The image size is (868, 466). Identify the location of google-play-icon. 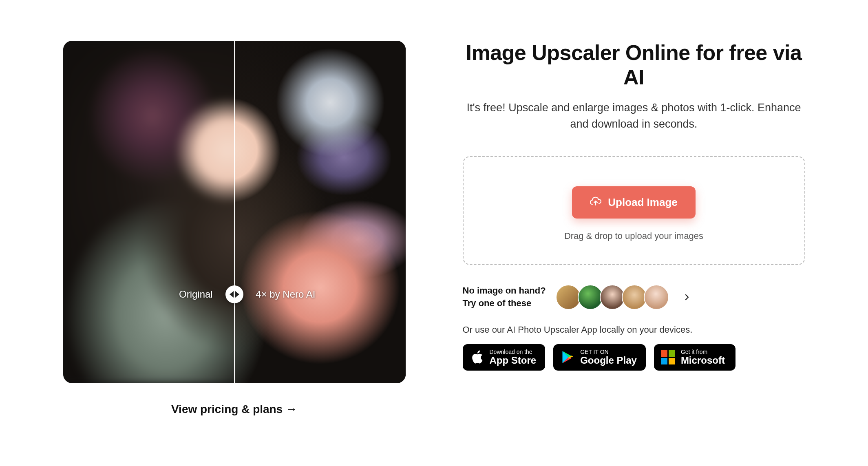
(568, 357).